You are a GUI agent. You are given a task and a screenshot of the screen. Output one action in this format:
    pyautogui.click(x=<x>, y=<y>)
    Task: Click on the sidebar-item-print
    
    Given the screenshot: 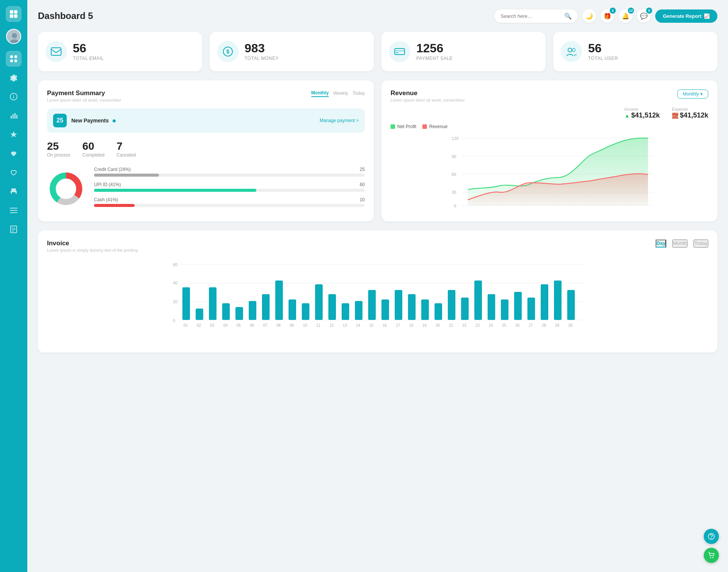 What is the action you would take?
    pyautogui.click(x=14, y=191)
    